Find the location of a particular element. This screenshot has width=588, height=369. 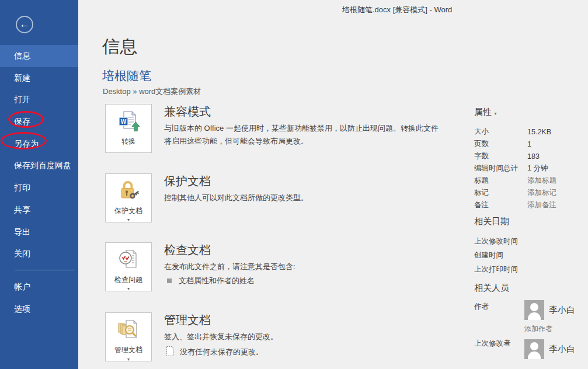

author-label: 作者 is located at coordinates (481, 307).